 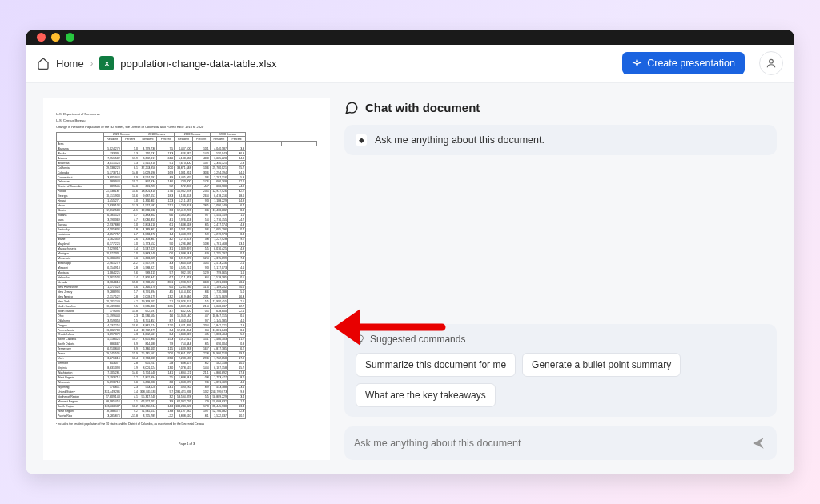 I want to click on suggested-commands-label: Suggested commands, so click(x=561, y=339).